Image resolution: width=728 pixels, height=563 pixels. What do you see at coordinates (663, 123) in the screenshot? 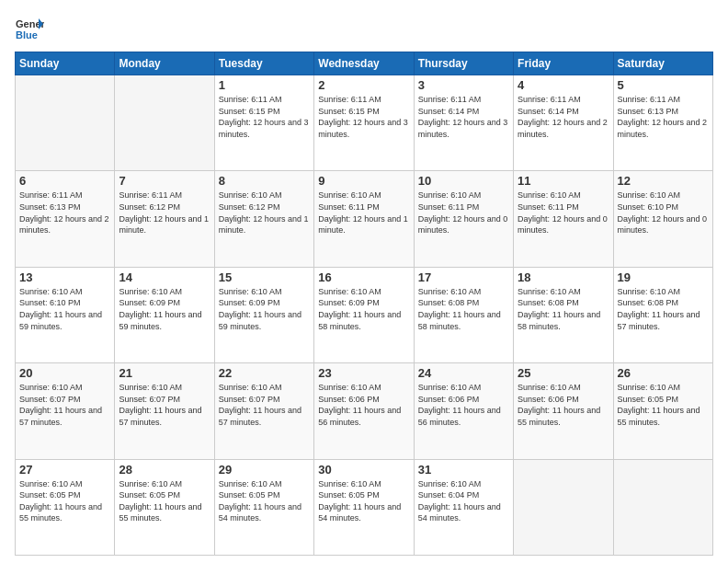
I see `day-cell: 5Sunrise: 6:11 AM Sunset: 6:13 PM Daylig…` at bounding box center [663, 123].